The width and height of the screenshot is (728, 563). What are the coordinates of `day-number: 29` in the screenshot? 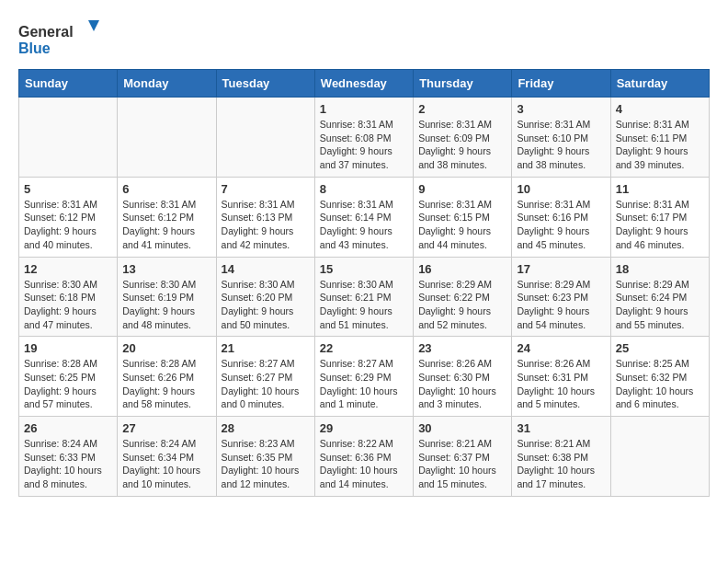 It's located at (364, 429).